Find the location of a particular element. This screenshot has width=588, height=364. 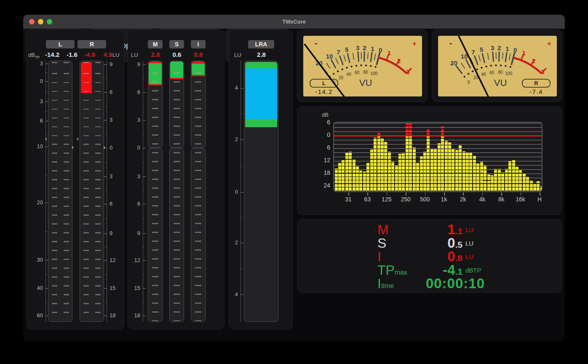

vu-red-label: 2 is located at coordinates (399, 61).